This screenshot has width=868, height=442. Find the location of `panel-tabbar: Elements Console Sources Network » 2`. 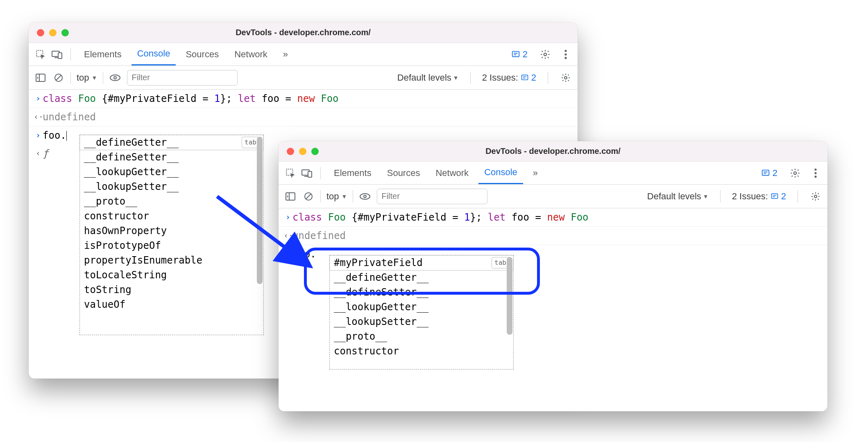

panel-tabbar: Elements Console Sources Network » 2 is located at coordinates (303, 54).